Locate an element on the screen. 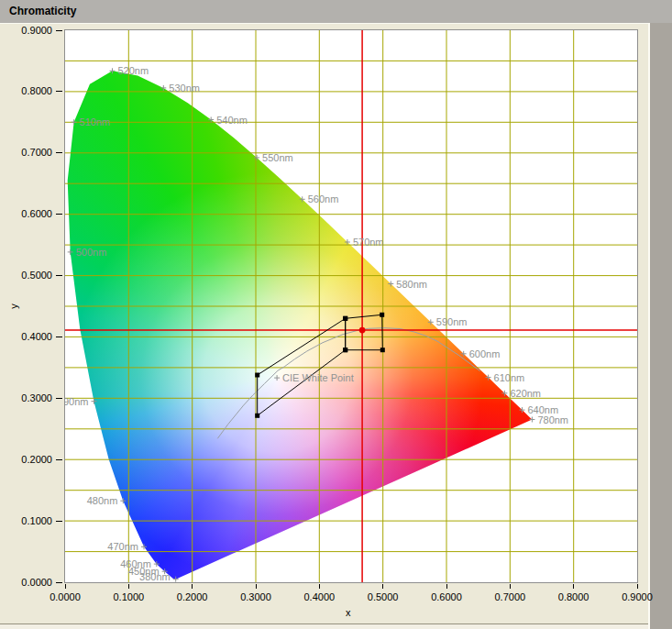  y-tick-label: 0.7000 is located at coordinates (28, 152).